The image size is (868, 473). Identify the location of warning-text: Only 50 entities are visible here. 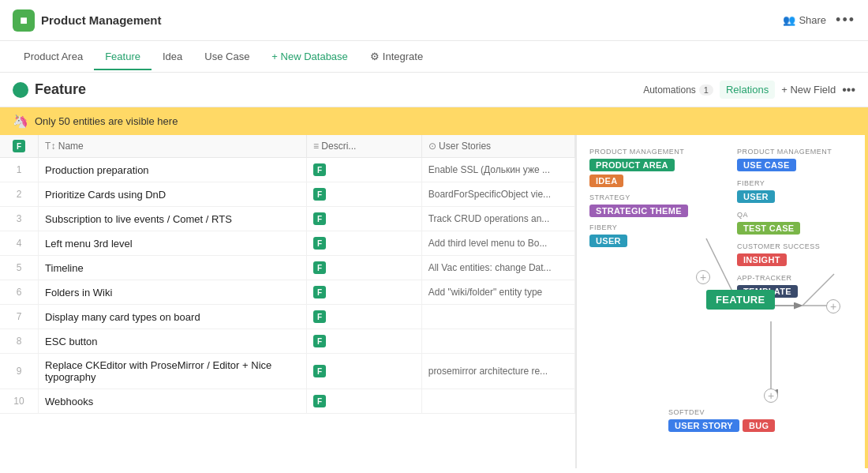
(106, 122).